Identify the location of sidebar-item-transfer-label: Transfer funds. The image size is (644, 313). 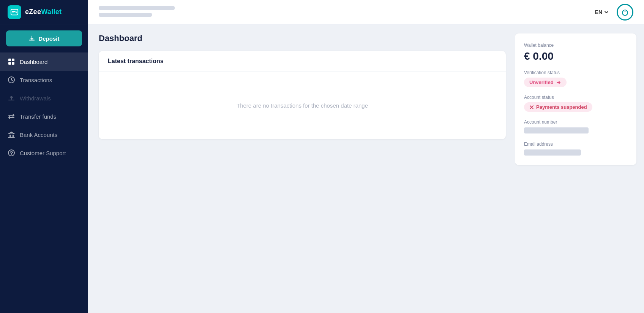
(38, 116).